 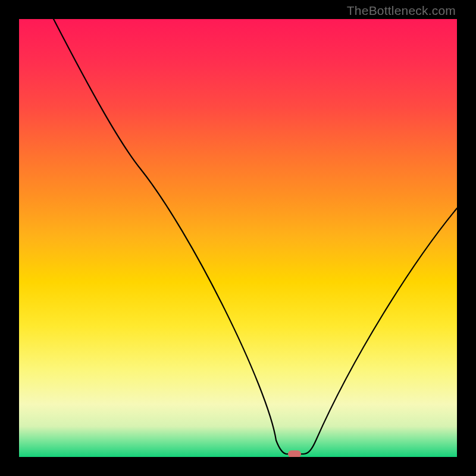 What do you see at coordinates (401, 11) in the screenshot?
I see `watermark-text: TheBottleneck.com` at bounding box center [401, 11].